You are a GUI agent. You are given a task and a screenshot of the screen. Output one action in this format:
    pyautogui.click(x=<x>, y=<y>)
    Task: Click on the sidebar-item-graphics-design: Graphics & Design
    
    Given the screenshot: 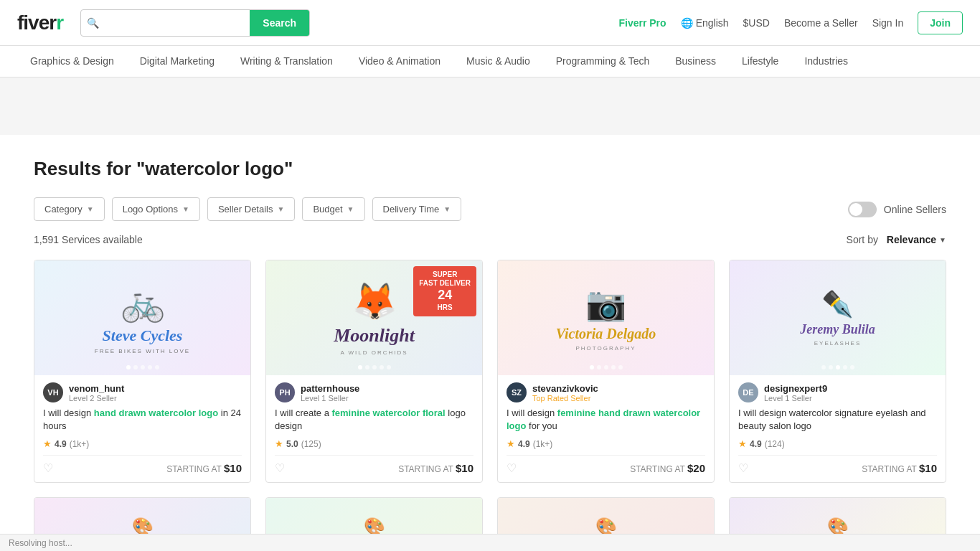 What is the action you would take?
    pyautogui.click(x=72, y=62)
    